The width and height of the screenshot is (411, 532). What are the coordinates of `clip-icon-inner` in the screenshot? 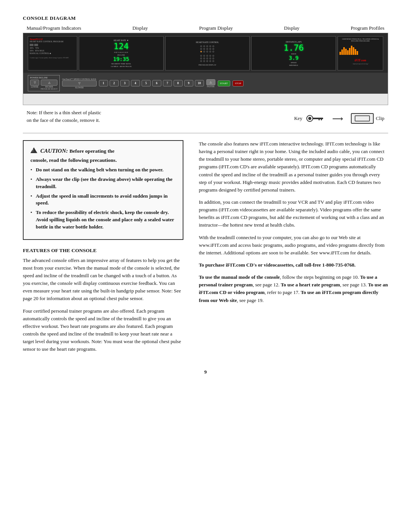 It's located at (362, 118).